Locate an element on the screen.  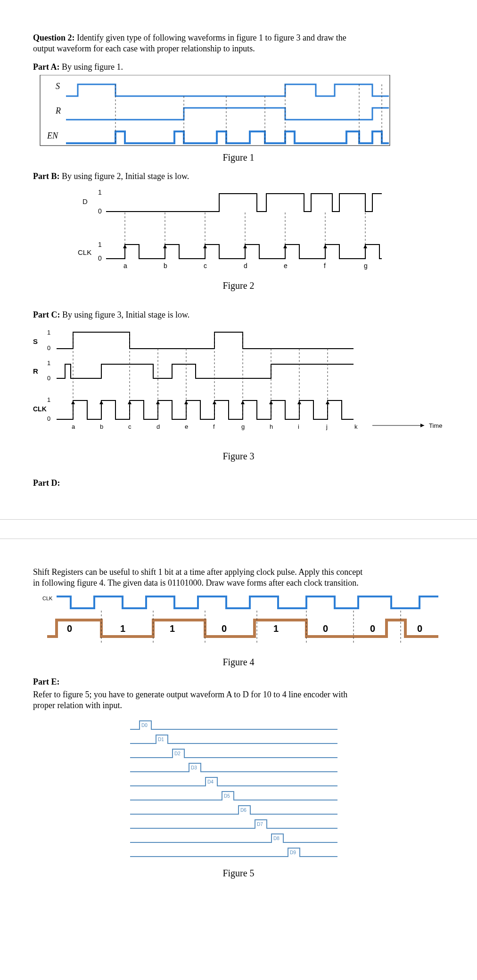
fig4-clk-label: CLK is located at coordinates (48, 598).